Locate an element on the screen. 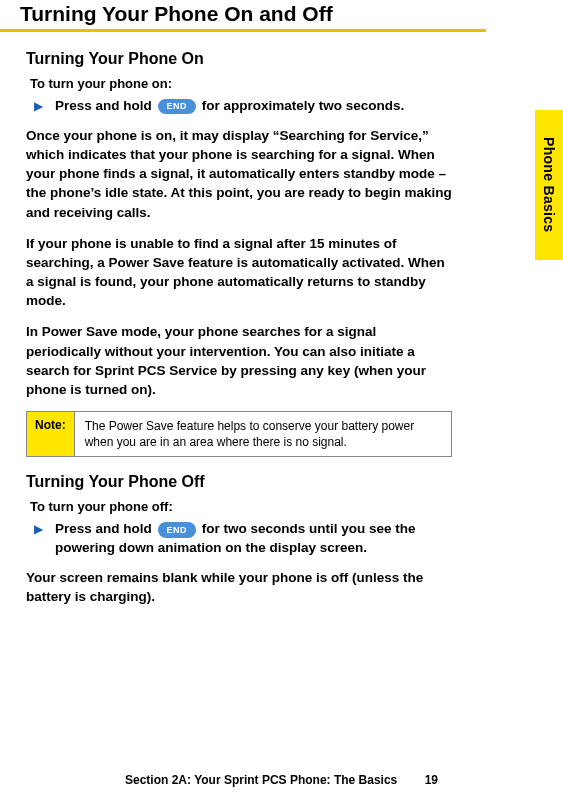  step-turn-on-text: Press and hold END for approximately two… is located at coordinates (230, 106).